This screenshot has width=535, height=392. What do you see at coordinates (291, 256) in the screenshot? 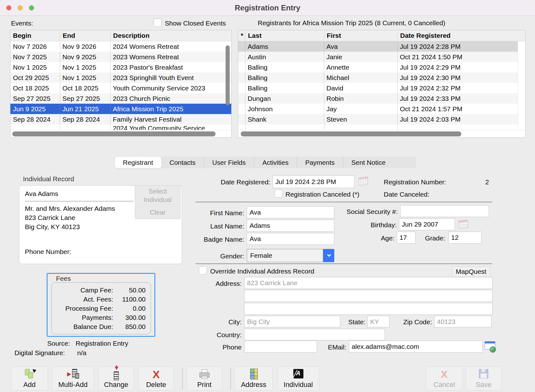
I see `gender-select: Female` at bounding box center [291, 256].